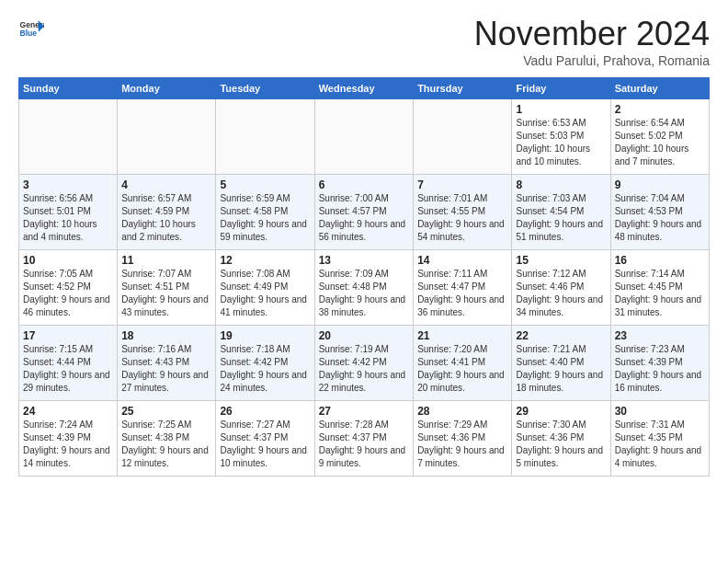 The image size is (728, 563). Describe the element at coordinates (265, 288) in the screenshot. I see `table-row: 12Sunrise: 7:08 AM Sunset: 4:49 PM Dayli…` at that location.